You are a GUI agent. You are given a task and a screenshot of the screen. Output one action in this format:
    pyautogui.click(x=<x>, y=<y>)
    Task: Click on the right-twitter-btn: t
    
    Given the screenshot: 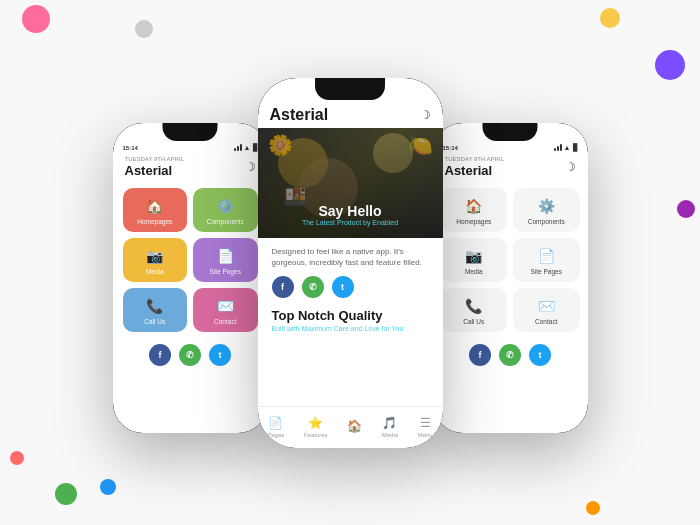 What is the action you would take?
    pyautogui.click(x=540, y=355)
    